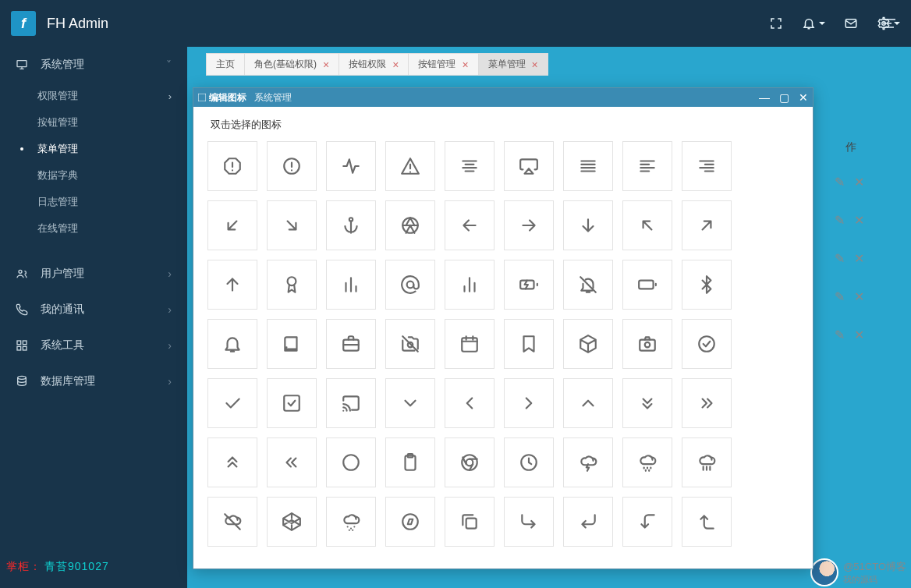 The width and height of the screenshot is (911, 588). What do you see at coordinates (470, 403) in the screenshot?
I see `chevron-left-icon` at bounding box center [470, 403].